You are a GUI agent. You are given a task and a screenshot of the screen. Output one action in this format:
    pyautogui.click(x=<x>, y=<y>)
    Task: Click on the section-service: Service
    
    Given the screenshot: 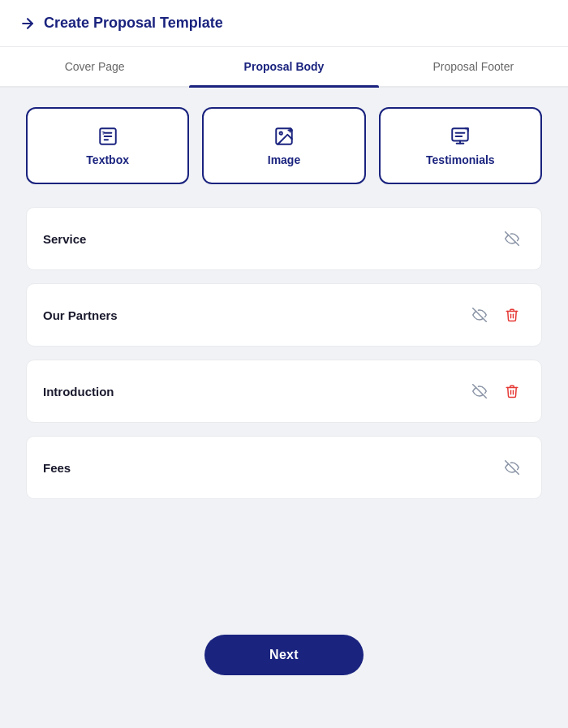 What is the action you would take?
    pyautogui.click(x=284, y=239)
    